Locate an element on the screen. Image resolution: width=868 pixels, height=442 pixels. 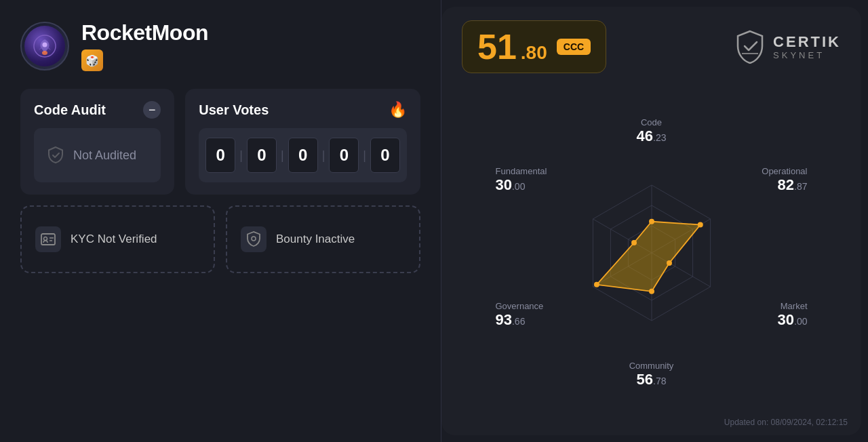
fire-icon: 🔥 is located at coordinates (397, 110).